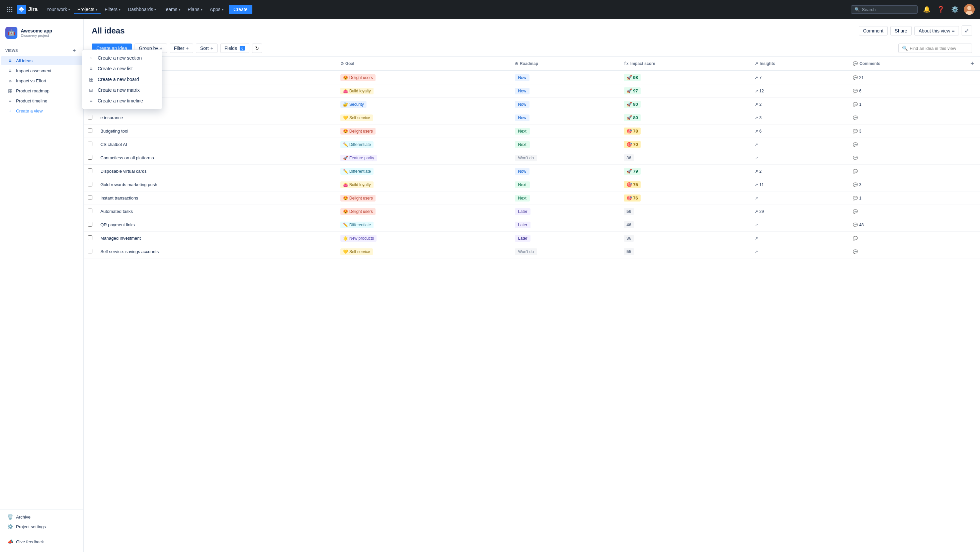  Describe the element at coordinates (967, 30) in the screenshot. I see `fullscreen-button: ⤢` at that location.